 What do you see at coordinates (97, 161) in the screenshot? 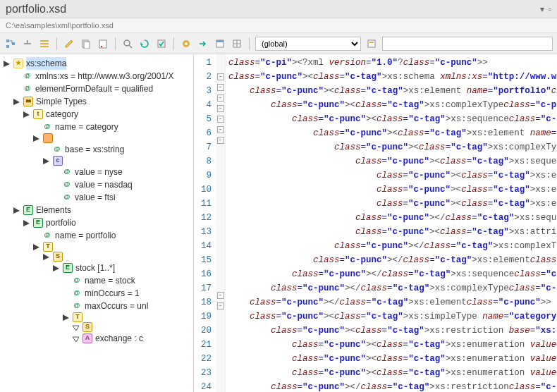
I see `tree-node-enum: c` at bounding box center [97, 161].